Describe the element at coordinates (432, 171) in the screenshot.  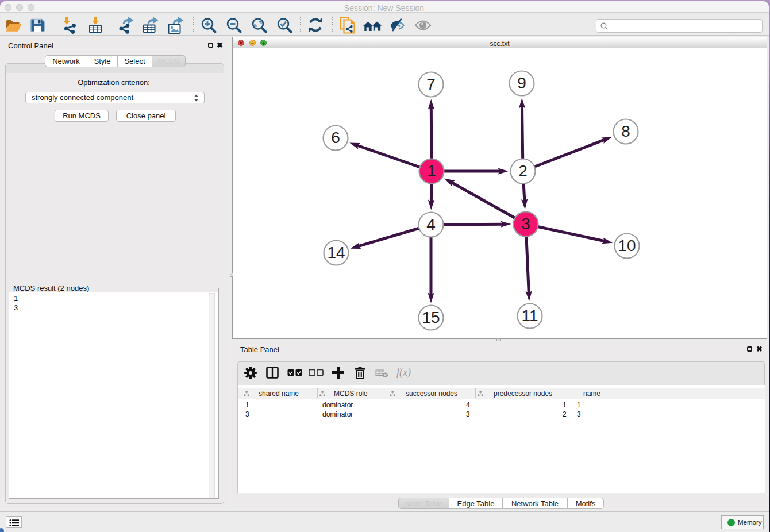
I see `svg-text: 1` at that location.